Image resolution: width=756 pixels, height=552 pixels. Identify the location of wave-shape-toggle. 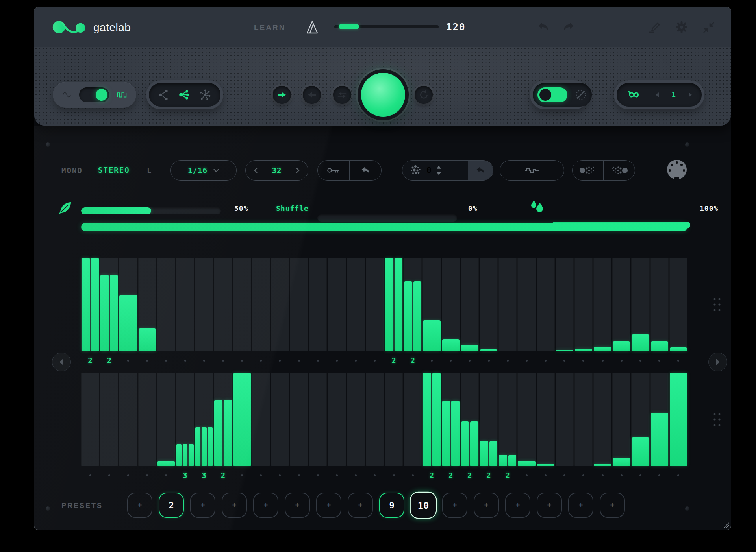
(94, 95).